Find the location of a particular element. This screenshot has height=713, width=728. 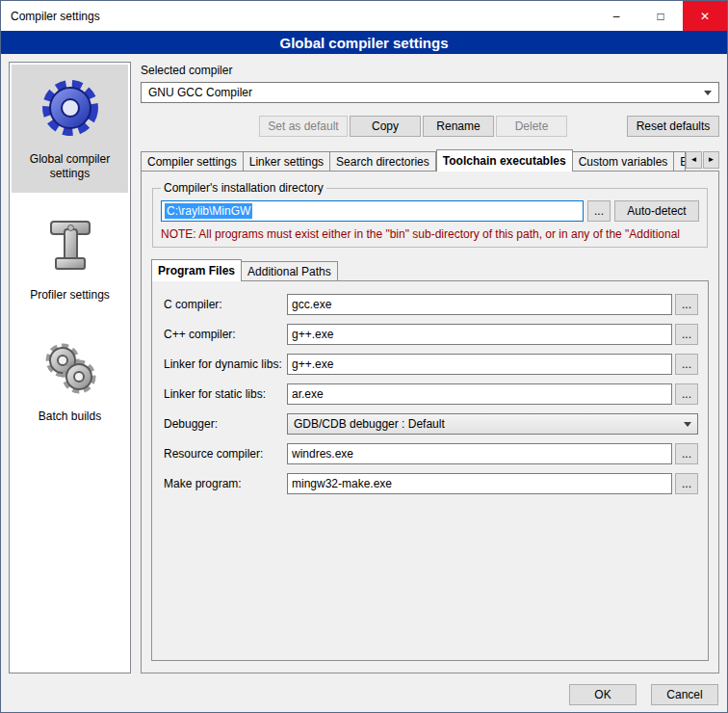

maximize-button: □ is located at coordinates (661, 15).